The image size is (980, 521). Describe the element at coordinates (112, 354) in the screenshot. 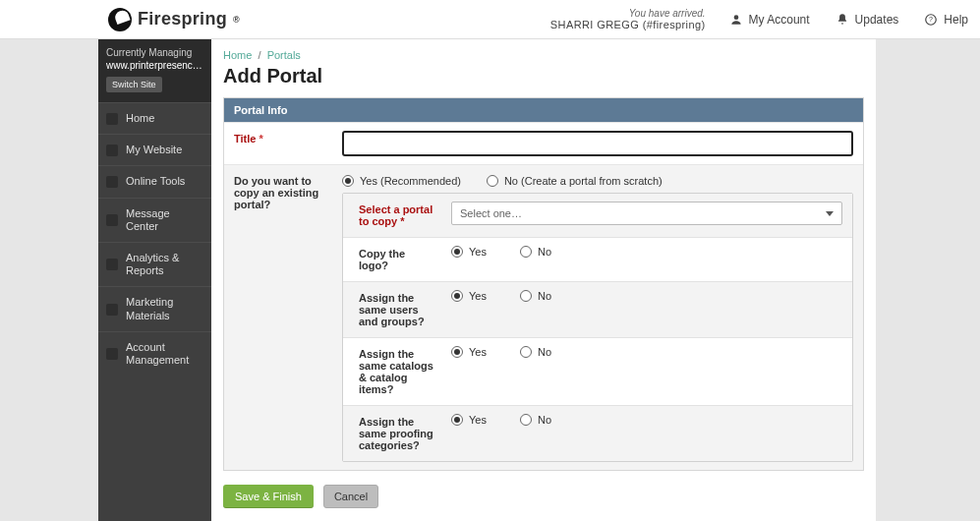

I see `account-icon` at that location.